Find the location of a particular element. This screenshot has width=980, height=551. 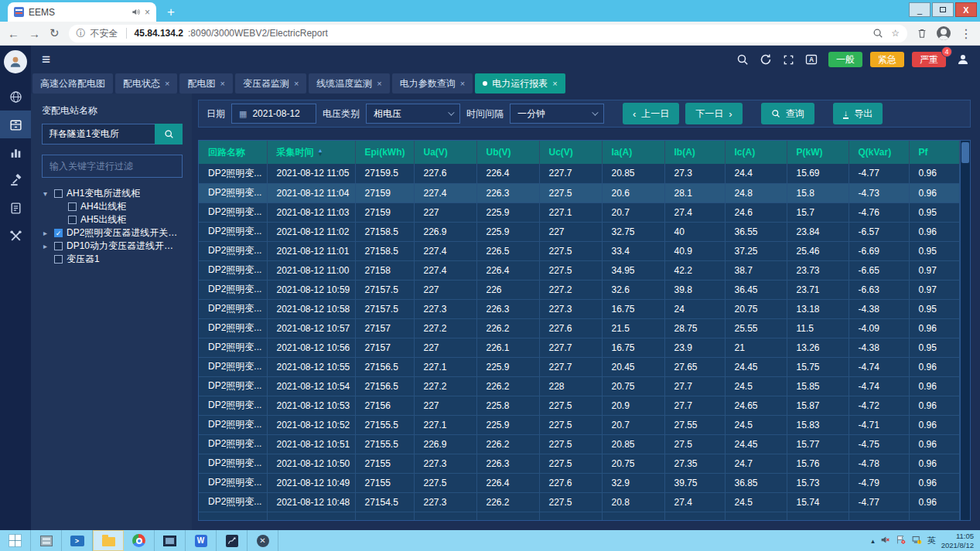

table-row: DP2照明变...2021-08-12 10:5427156.5227.2226… is located at coordinates (579, 386).